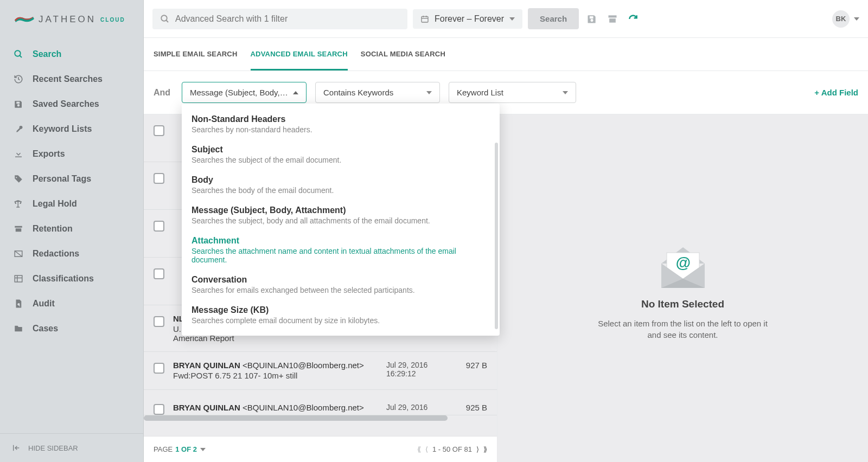 This screenshot has width=868, height=462. I want to click on pager-prev: ⟨, so click(426, 449).